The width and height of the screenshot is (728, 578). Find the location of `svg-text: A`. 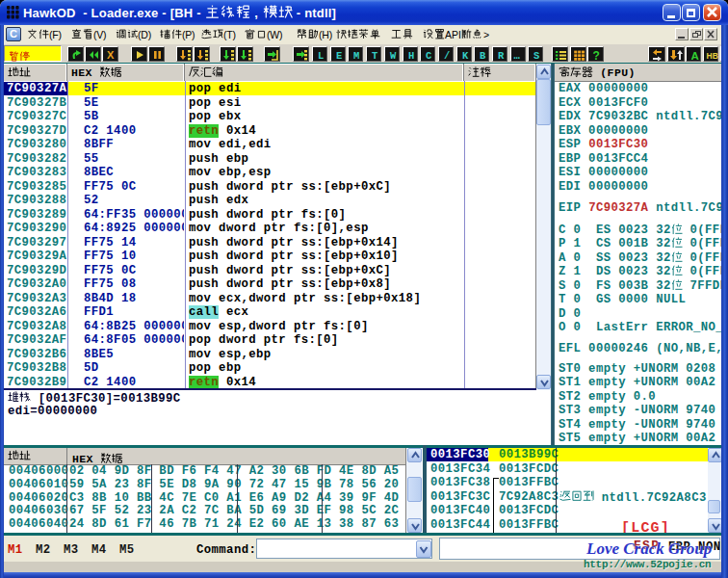

svg-text: A is located at coordinates (695, 56).